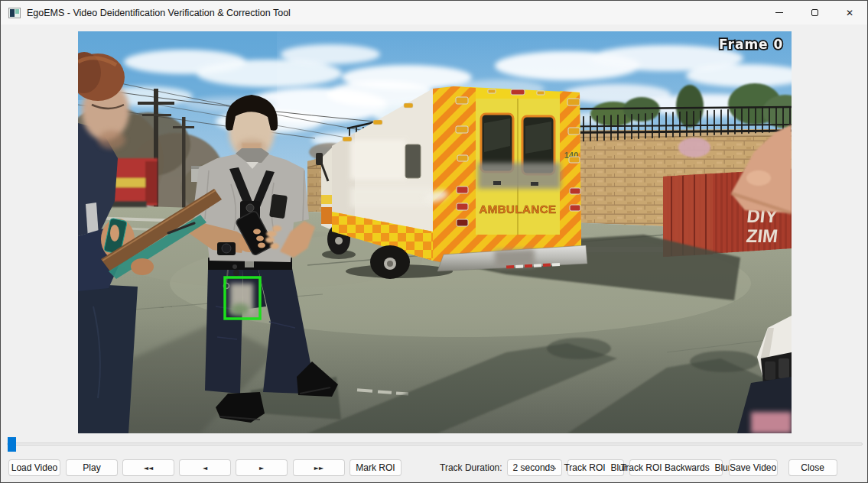 Image resolution: width=868 pixels, height=483 pixels. What do you see at coordinates (534, 468) in the screenshot?
I see `track-duration-value: 2 seconds` at bounding box center [534, 468].